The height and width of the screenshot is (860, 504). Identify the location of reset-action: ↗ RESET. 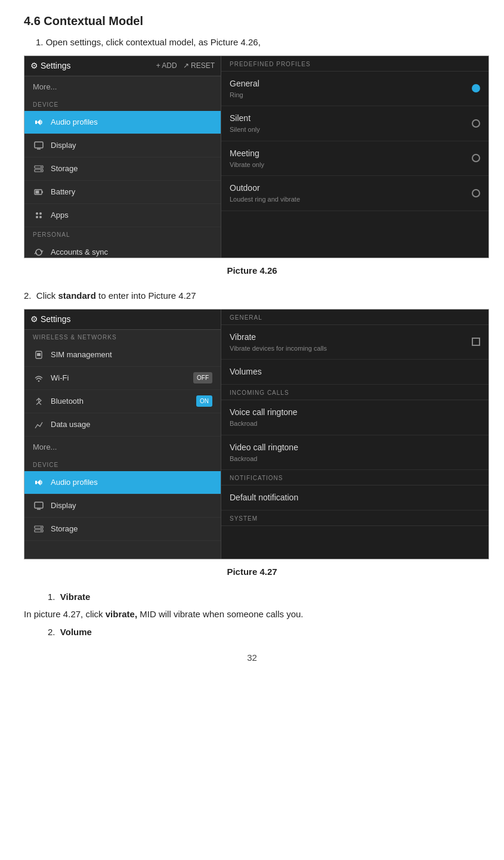
(199, 66).